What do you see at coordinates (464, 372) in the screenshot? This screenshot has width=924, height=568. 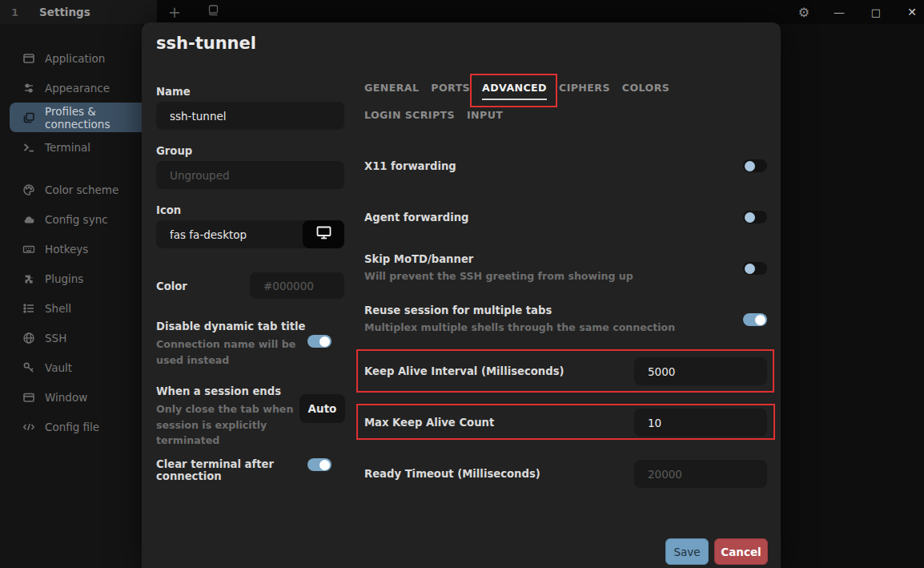 I see `setting-label: Keep Alive Interval (Milliseconds)` at bounding box center [464, 372].